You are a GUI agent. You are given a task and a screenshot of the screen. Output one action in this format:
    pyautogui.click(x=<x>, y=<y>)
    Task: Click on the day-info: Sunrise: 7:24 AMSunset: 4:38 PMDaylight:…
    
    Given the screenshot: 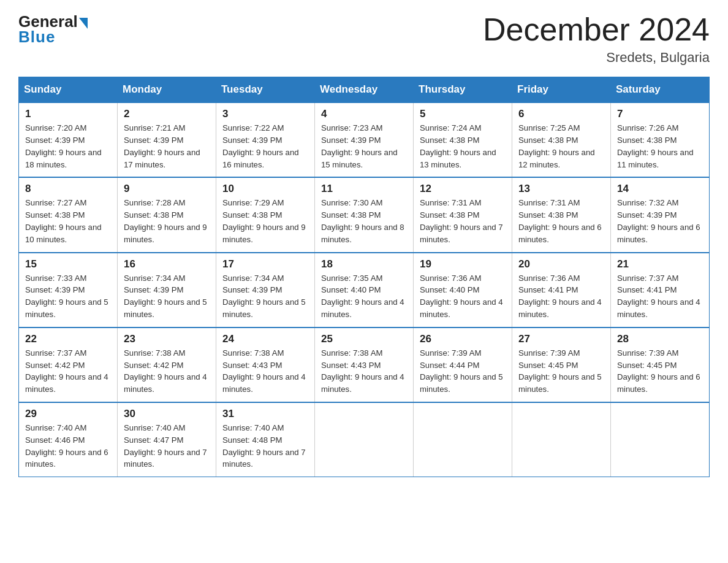 What is the action you would take?
    pyautogui.click(x=463, y=146)
    